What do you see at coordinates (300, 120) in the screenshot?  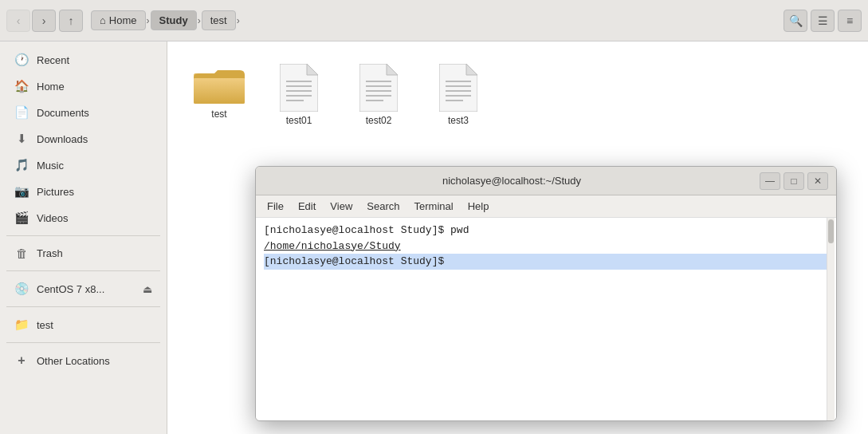 I see `file-label-test01: test01` at bounding box center [300, 120].